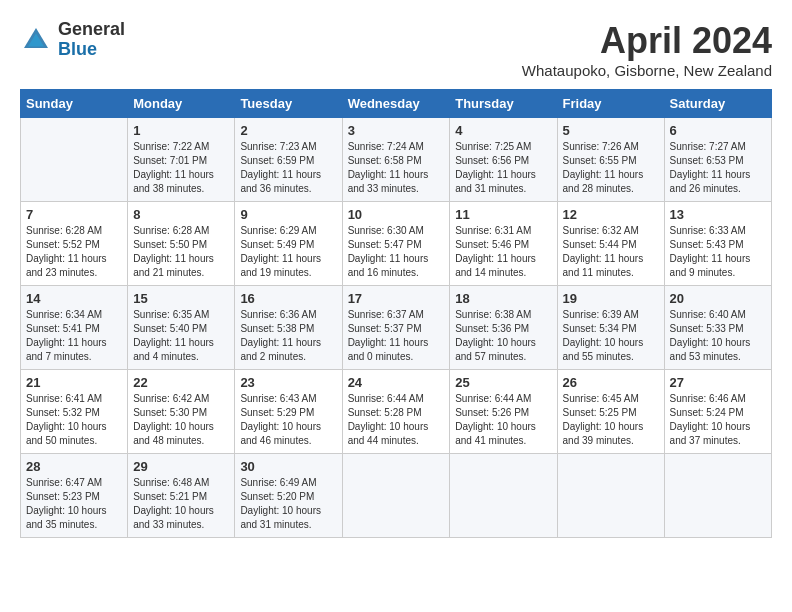 This screenshot has height=612, width=792. What do you see at coordinates (611, 168) in the screenshot?
I see `day-info: Sunrise: 7:26 AM Sunset: 6:55 PM Dayligh…` at bounding box center [611, 168].